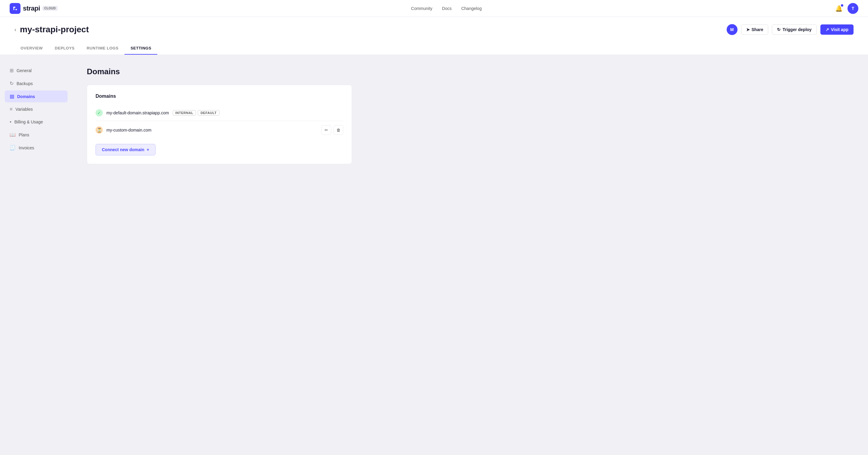  Describe the element at coordinates (36, 135) in the screenshot. I see `sidebar-item-plans: 📖 Plans` at that location.